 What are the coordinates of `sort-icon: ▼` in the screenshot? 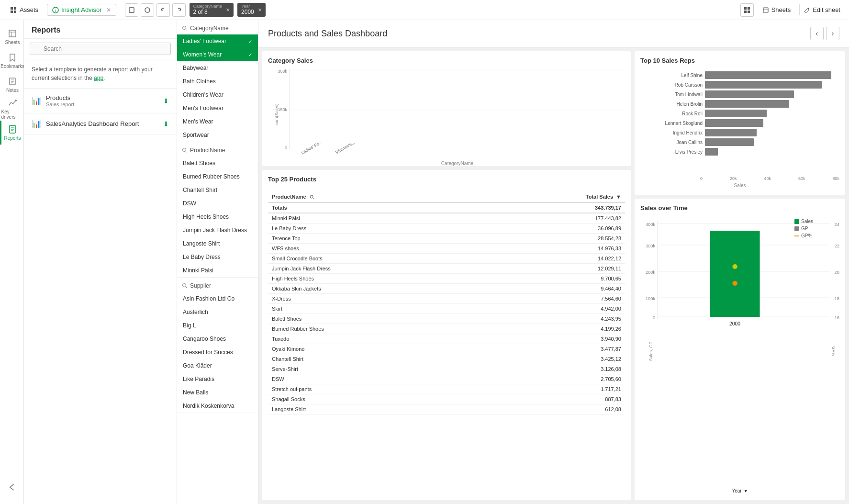 It's located at (618, 197).